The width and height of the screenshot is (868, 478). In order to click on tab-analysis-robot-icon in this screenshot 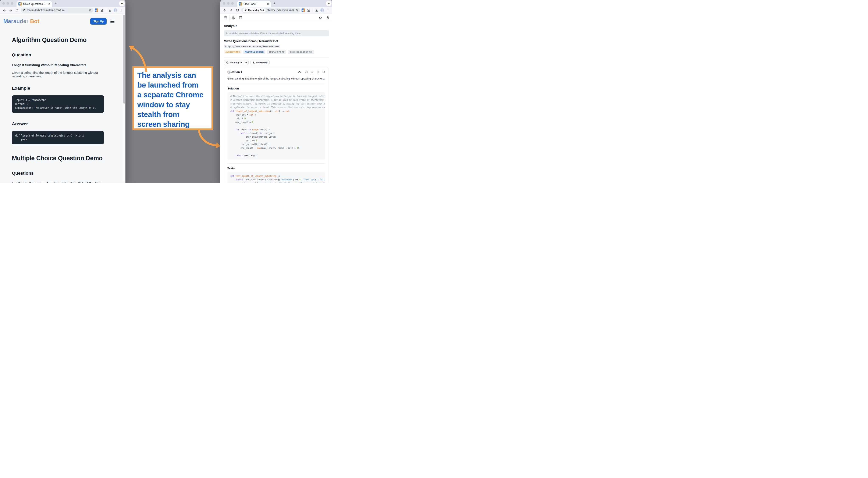, I will do `click(233, 18)`.